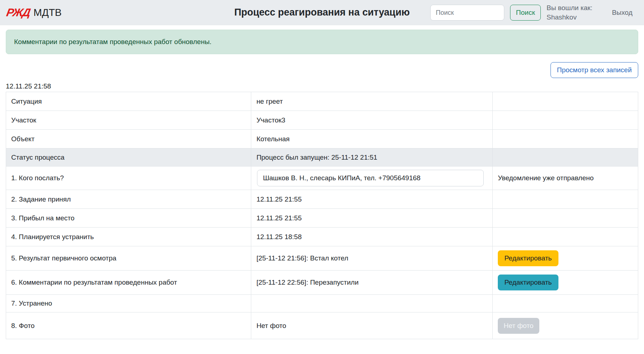 Image resolution: width=644 pixels, height=354 pixels. What do you see at coordinates (322, 237) in the screenshot?
I see `table-row-planned-fix: 4. Планируется устранить 12.11.25 18:58` at bounding box center [322, 237].